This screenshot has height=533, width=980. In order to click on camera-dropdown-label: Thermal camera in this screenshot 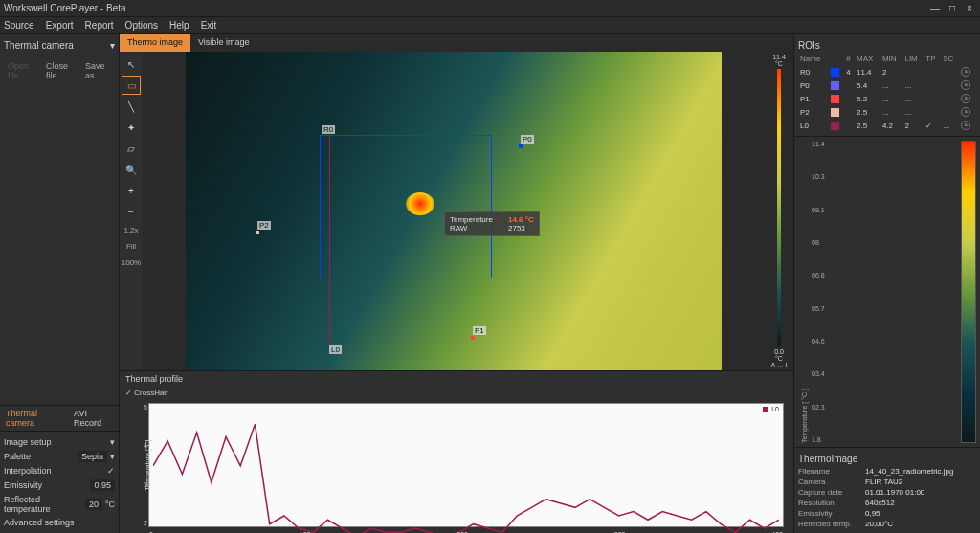, I will do `click(38, 46)`.